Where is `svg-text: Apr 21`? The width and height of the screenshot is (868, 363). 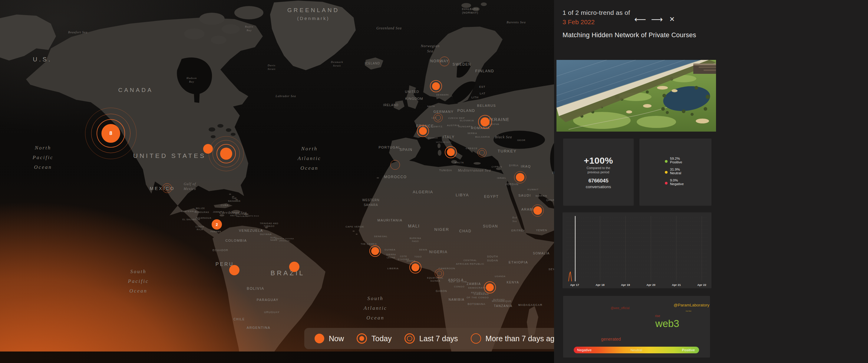
svg-text: Apr 21 is located at coordinates (677, 285).